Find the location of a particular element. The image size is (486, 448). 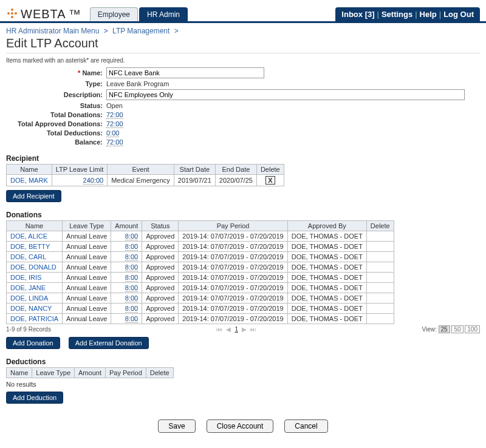

record-count: 1-9 of 9 Records is located at coordinates (29, 329).